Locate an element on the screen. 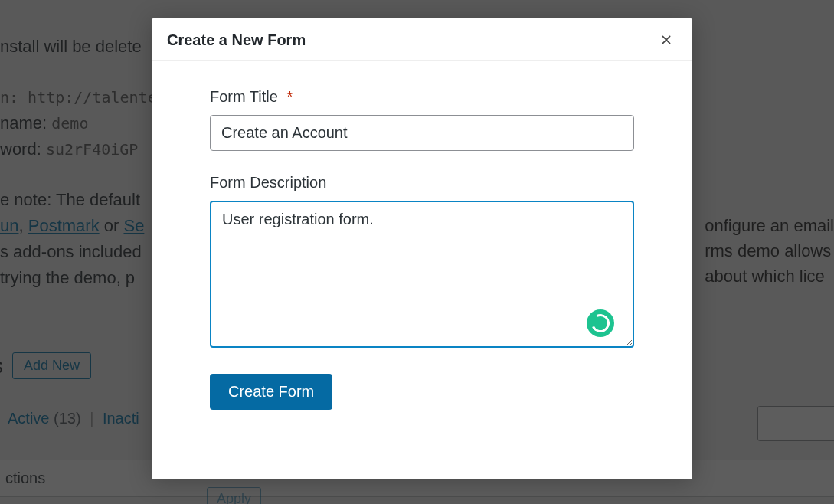 The image size is (834, 504). close-icon is located at coordinates (666, 40).